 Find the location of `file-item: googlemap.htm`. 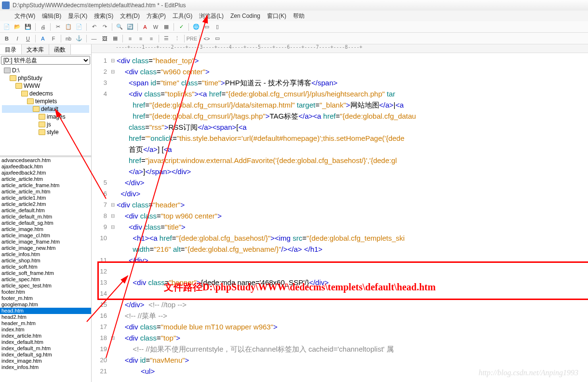

file-item: googlemap.htm is located at coordinates (45, 305).